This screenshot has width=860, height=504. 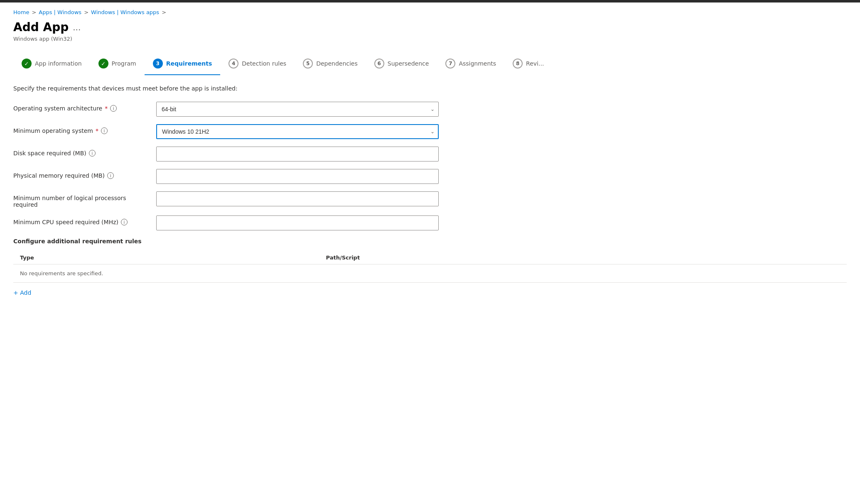 I want to click on breadcrumb-home: Home, so click(x=21, y=12).